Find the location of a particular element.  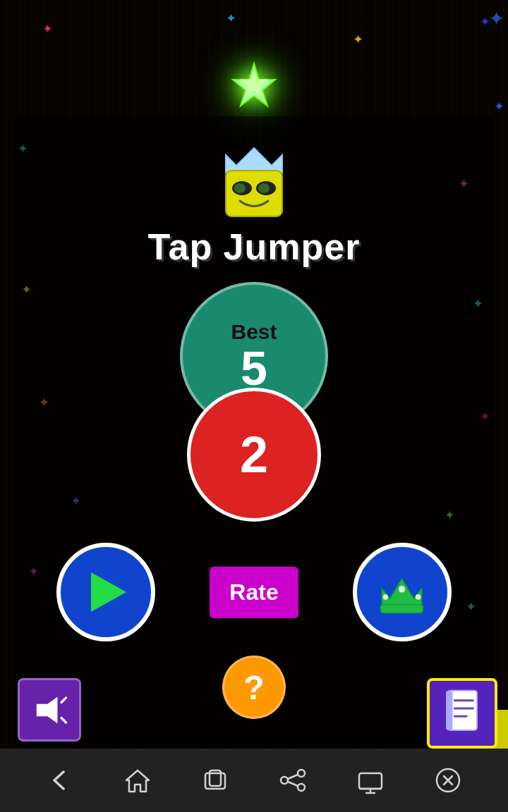

share-button is located at coordinates (293, 780).